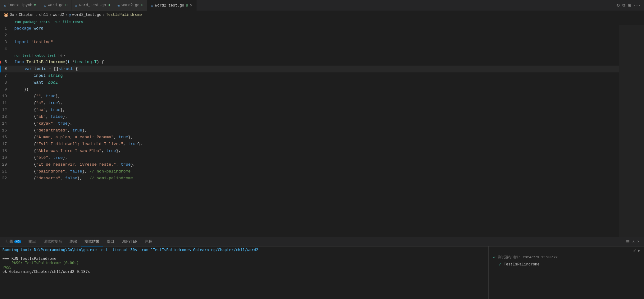 This screenshot has width=644, height=299. What do you see at coordinates (618, 6) in the screenshot?
I see `history-icon: ⟲` at bounding box center [618, 6].